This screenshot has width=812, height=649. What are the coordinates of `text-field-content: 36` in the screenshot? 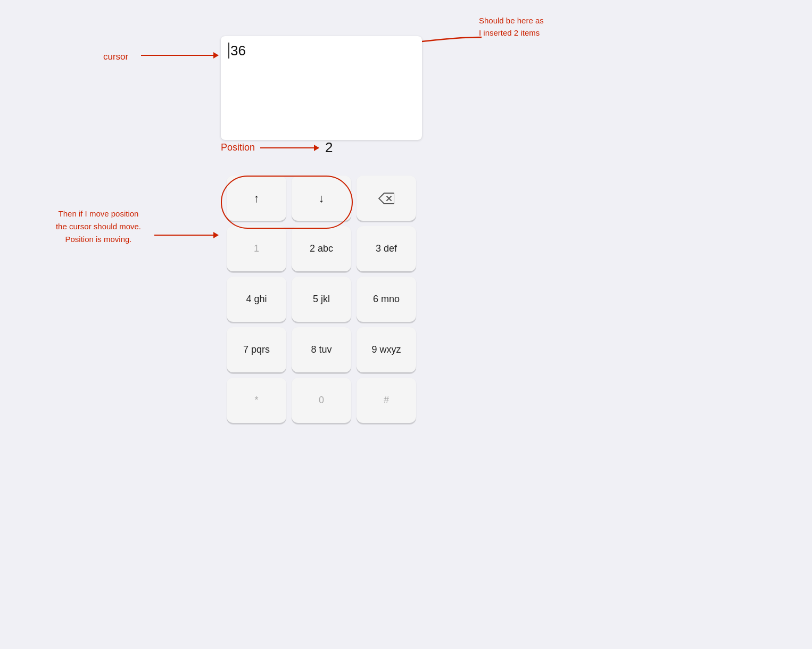 It's located at (321, 51).